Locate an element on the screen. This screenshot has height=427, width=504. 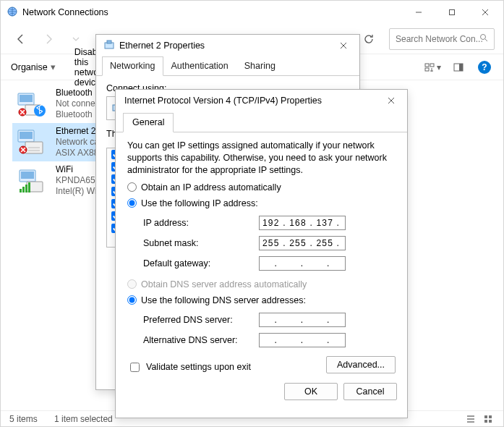
cancel-button: Cancel is located at coordinates (370, 392).